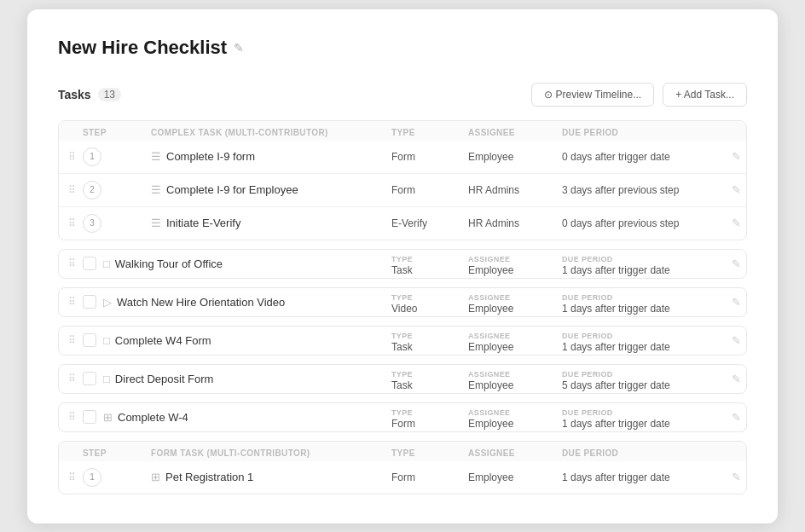 The width and height of the screenshot is (805, 532). I want to click on task-icon: ☰, so click(156, 223).